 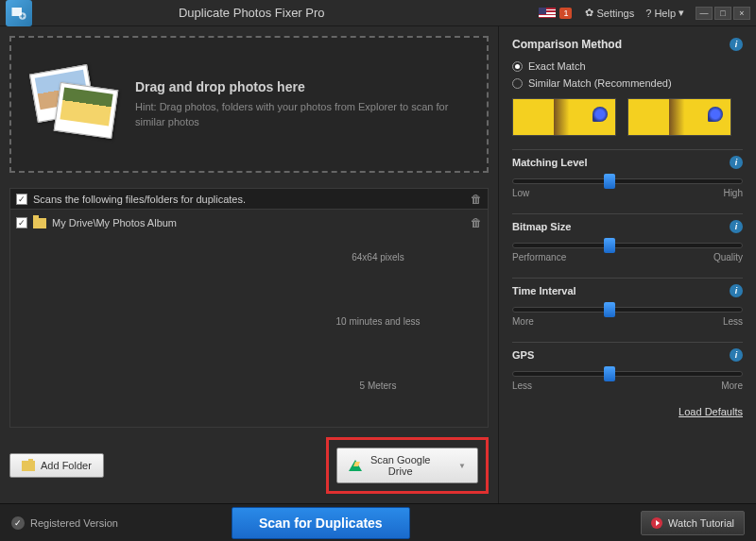 What do you see at coordinates (627, 83) in the screenshot?
I see `similar-match-radio: Similar Match (Recommended)` at bounding box center [627, 83].